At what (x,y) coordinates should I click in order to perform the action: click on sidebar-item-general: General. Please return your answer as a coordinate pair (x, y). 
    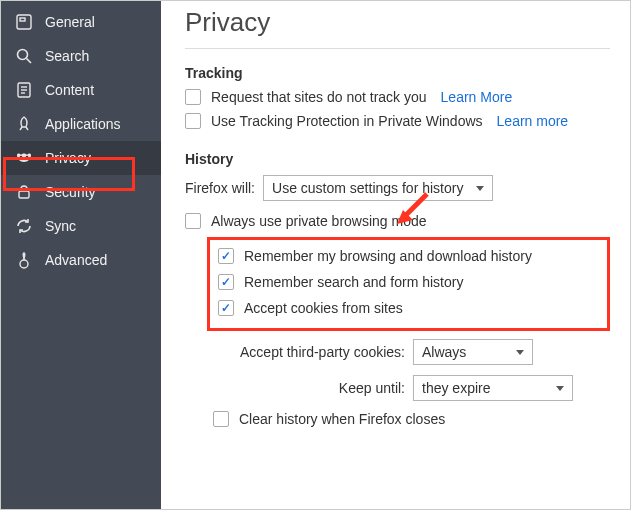
    Looking at the image, I should click on (81, 22).